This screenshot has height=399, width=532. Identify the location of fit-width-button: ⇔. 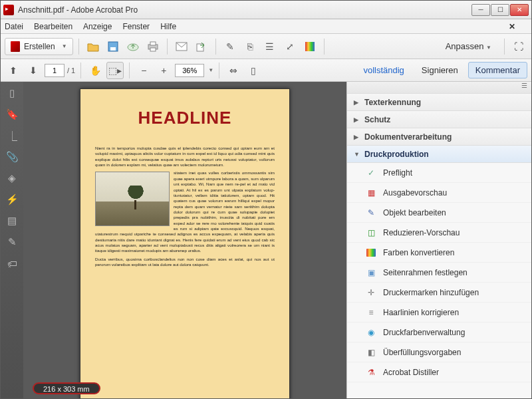
(233, 70).